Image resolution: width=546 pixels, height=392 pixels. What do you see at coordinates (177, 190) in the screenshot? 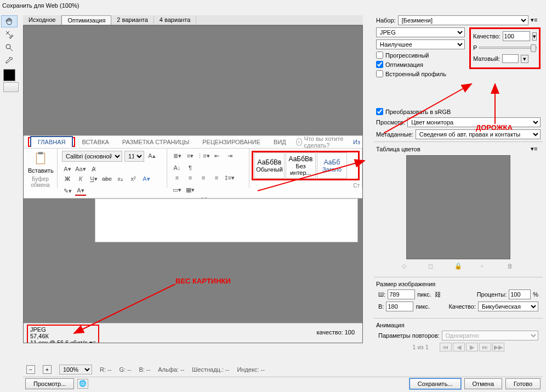
I see `shading-icon: ▭▾` at bounding box center [177, 190].